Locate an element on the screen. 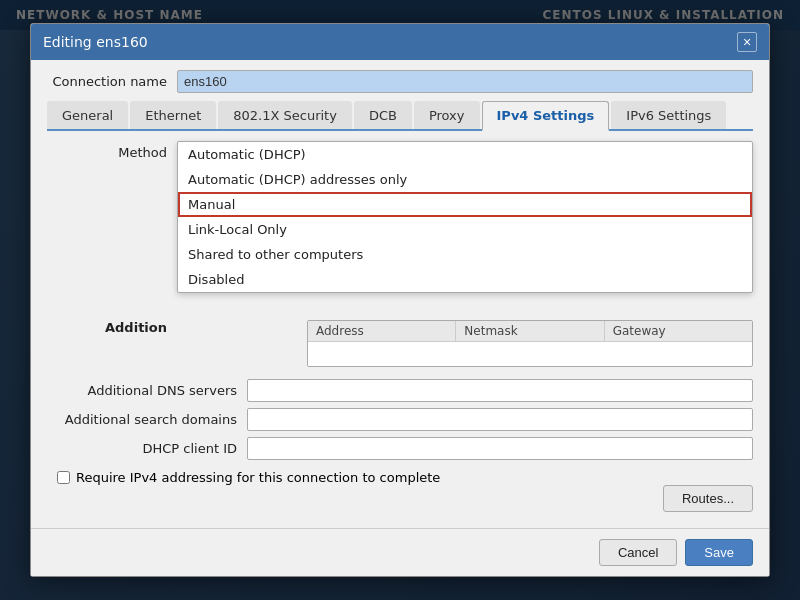 The height and width of the screenshot is (600, 800). routes-button: Routes... is located at coordinates (708, 498).